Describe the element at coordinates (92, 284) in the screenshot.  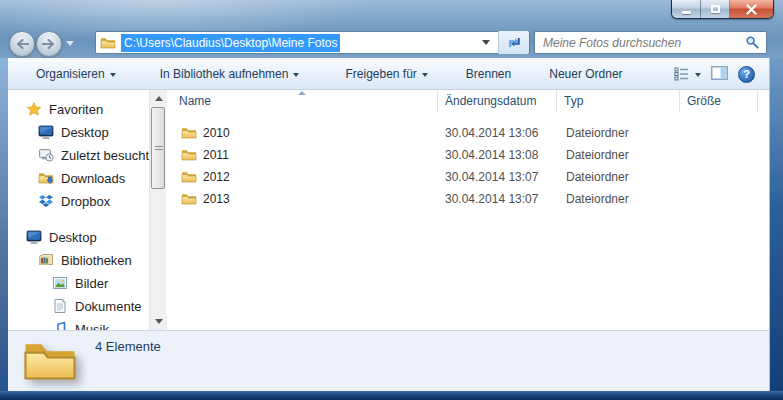
I see `sidebar-item-label: Bilder` at that location.